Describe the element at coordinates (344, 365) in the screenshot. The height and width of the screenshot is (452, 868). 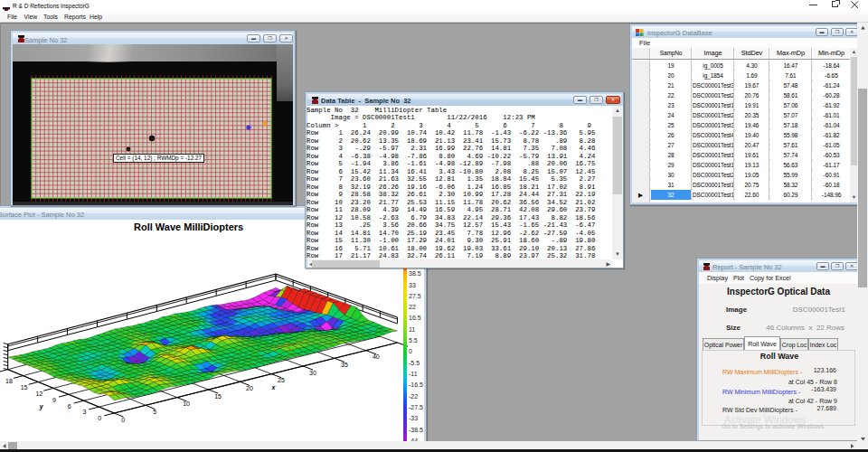
I see `svg-text: 35` at that location.